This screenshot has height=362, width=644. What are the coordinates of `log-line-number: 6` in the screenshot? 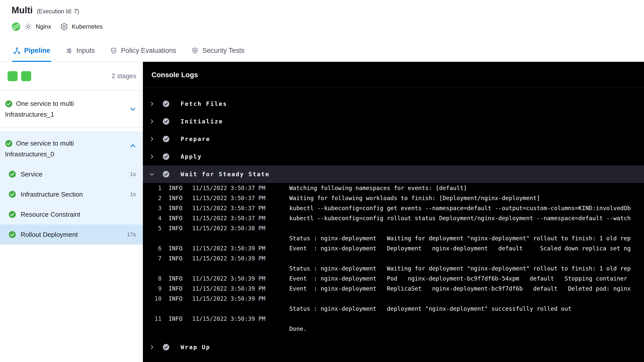 It's located at (153, 248).